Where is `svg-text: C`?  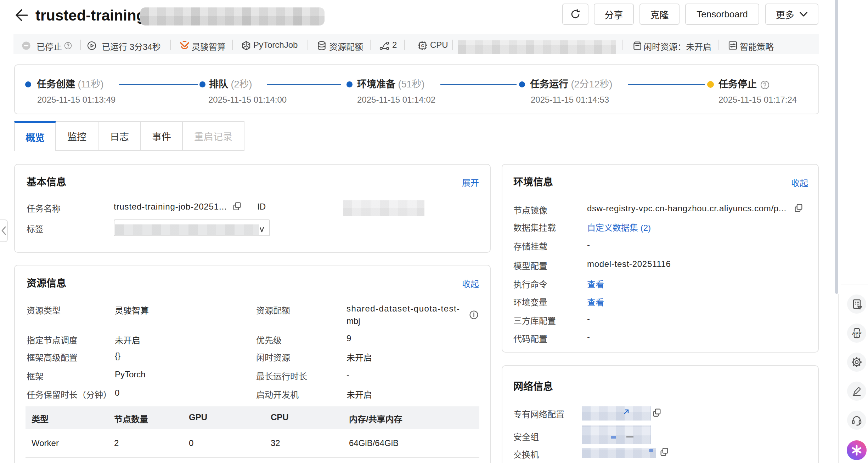
svg-text: C is located at coordinates (423, 46).